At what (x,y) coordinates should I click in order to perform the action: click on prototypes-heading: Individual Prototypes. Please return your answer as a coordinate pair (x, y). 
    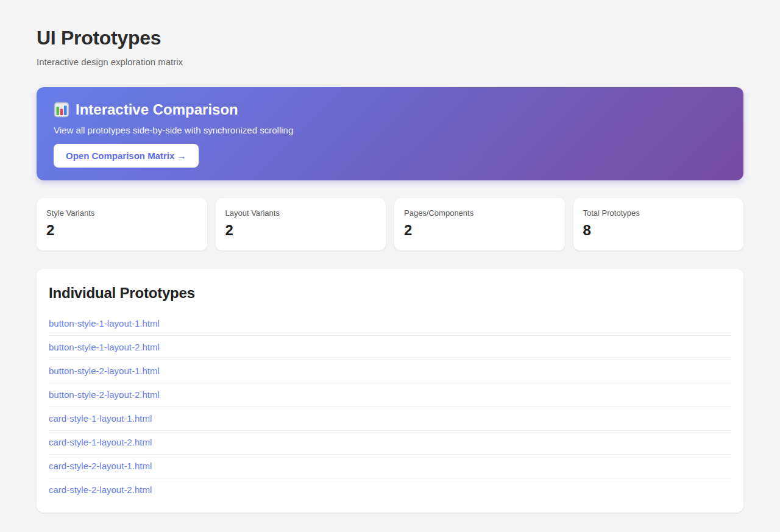
    Looking at the image, I should click on (390, 293).